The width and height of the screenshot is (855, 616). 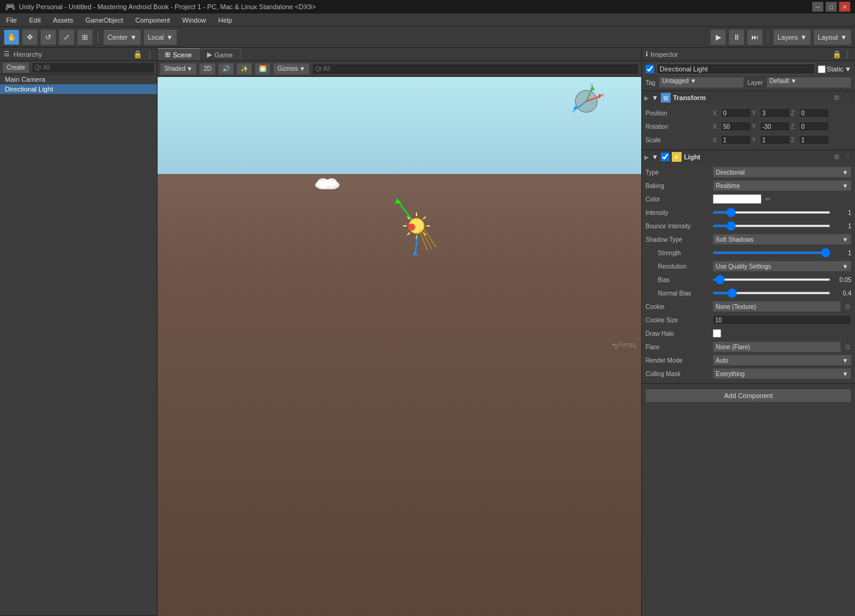 What do you see at coordinates (749, 396) in the screenshot?
I see `add-component-button: Add Component` at bounding box center [749, 396].